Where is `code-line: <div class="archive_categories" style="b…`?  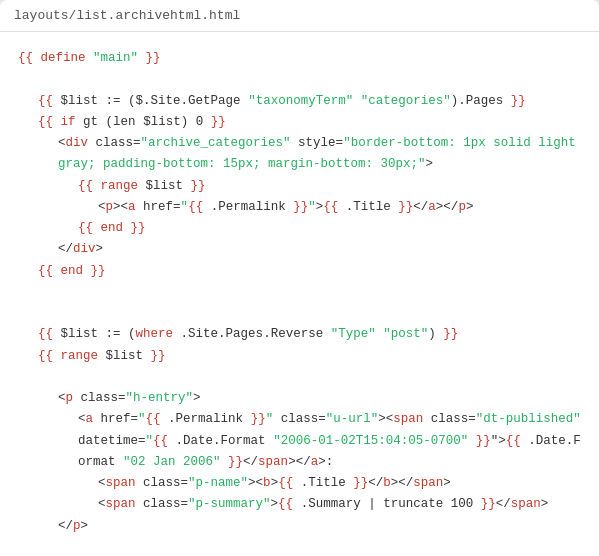
code-line: <div class="archive_categories" style="b… is located at coordinates (300, 154).